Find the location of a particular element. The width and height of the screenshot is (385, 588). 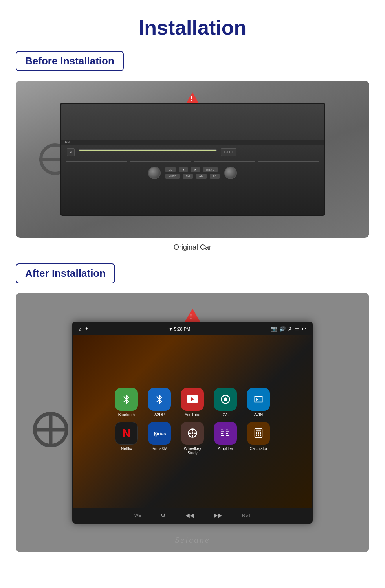

after-section: After Installation is located at coordinates (192, 278).